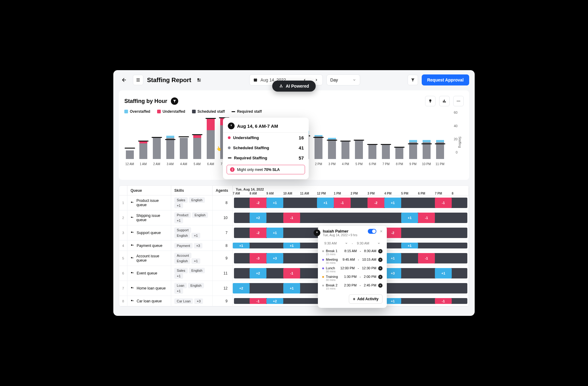 This screenshot has width=588, height=386. I want to click on shift-start-select: 9:30 AM, so click(336, 243).